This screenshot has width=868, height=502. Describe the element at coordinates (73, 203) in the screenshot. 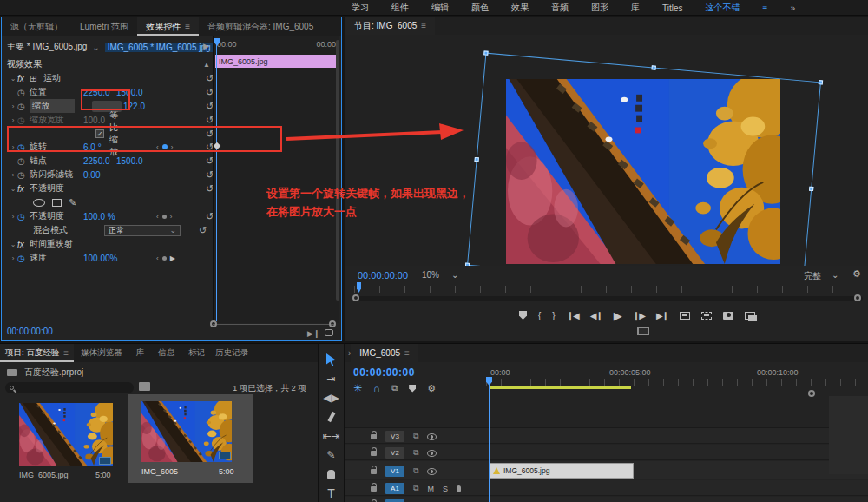

I see `pen-mask-icon: ✎` at that location.